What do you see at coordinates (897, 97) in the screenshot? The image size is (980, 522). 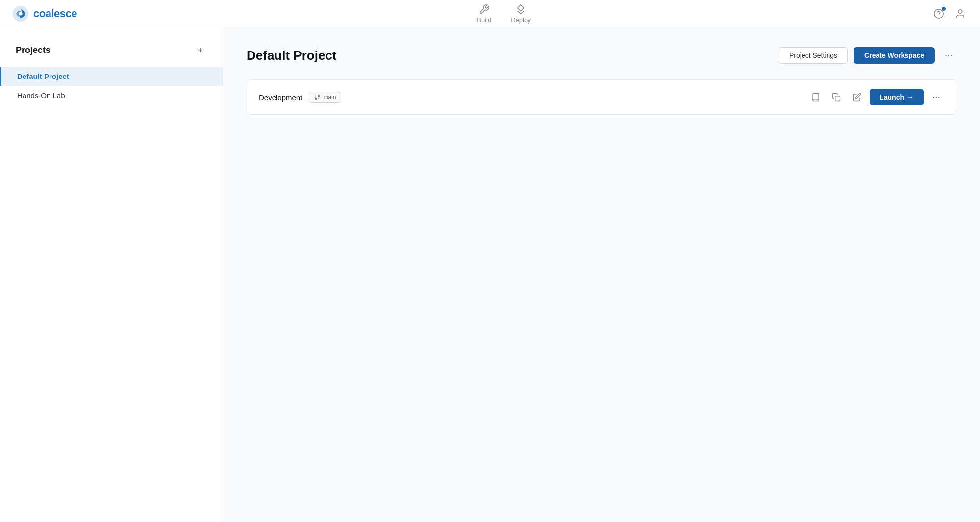 I see `workspace-launch-button: Launch →` at bounding box center [897, 97].